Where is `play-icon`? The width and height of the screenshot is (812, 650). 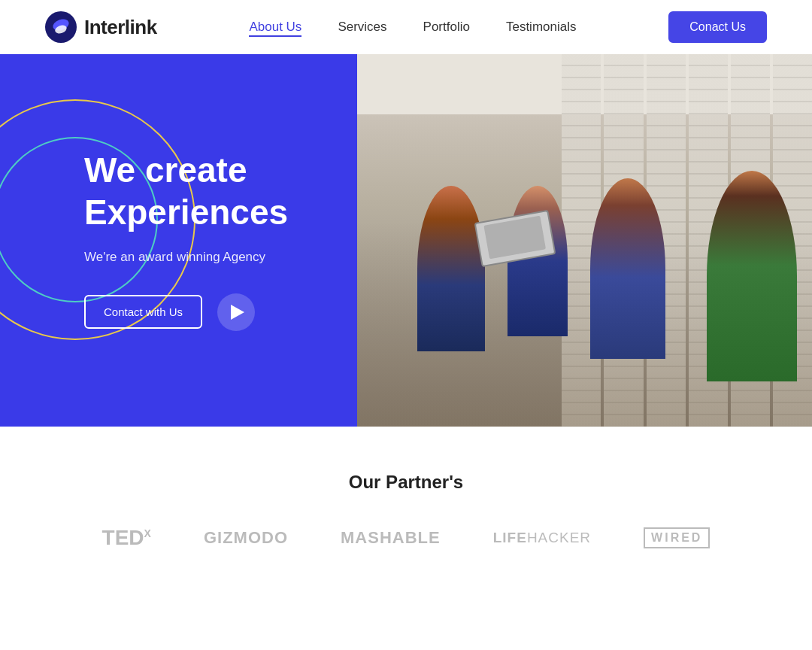 play-icon is located at coordinates (238, 312).